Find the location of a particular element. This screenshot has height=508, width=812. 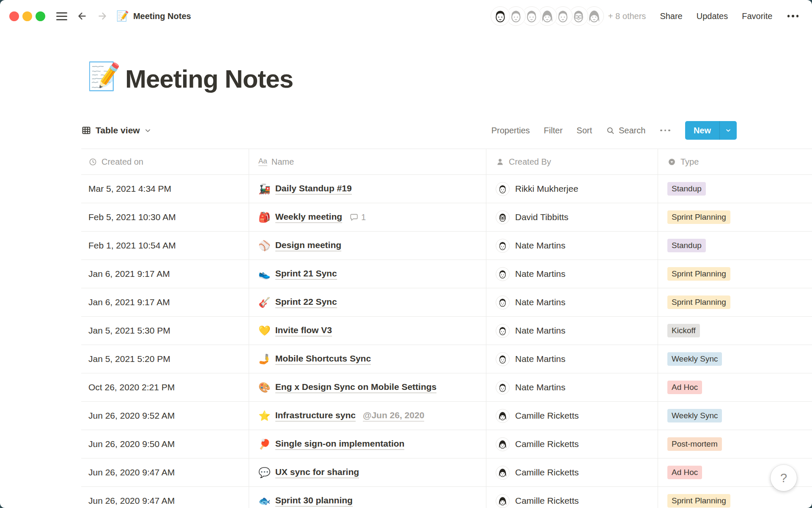

minimize-window-button is located at coordinates (27, 16).